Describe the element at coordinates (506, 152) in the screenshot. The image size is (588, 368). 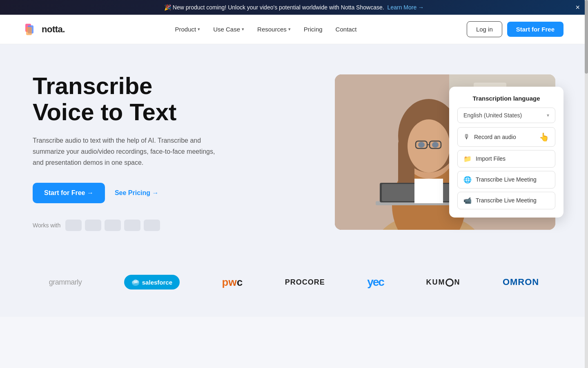
I see `transcription-card: Transcription language English (United S…` at that location.